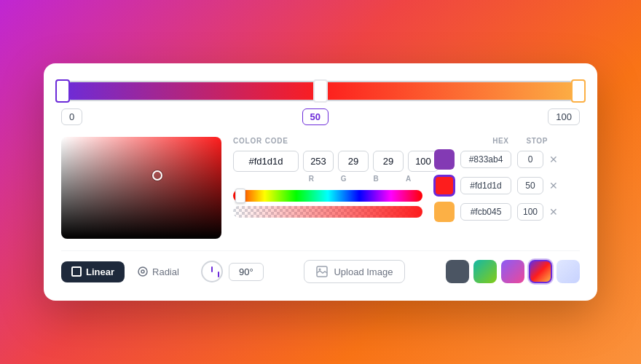 This screenshot has width=641, height=364. I want to click on r-input, so click(318, 162).